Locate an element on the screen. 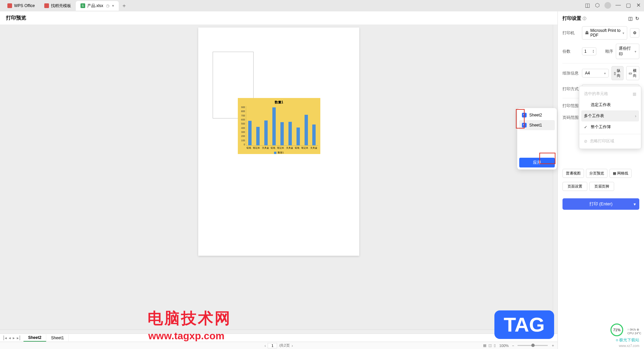 This screenshot has width=644, height=349. close-button: ✕ is located at coordinates (638, 5).